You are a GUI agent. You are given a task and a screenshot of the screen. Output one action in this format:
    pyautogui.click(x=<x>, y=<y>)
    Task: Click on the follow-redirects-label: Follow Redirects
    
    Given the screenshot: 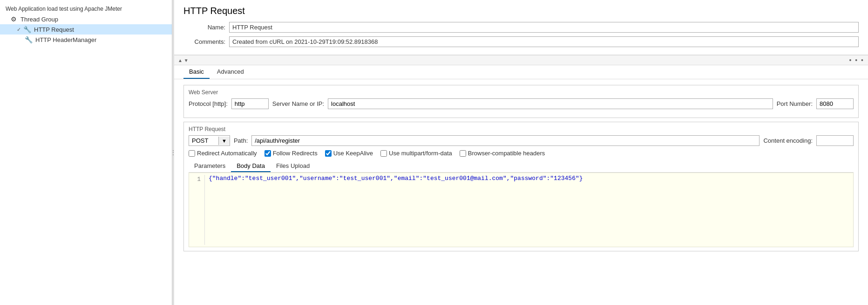 What is the action you would take?
    pyautogui.click(x=295, y=153)
    